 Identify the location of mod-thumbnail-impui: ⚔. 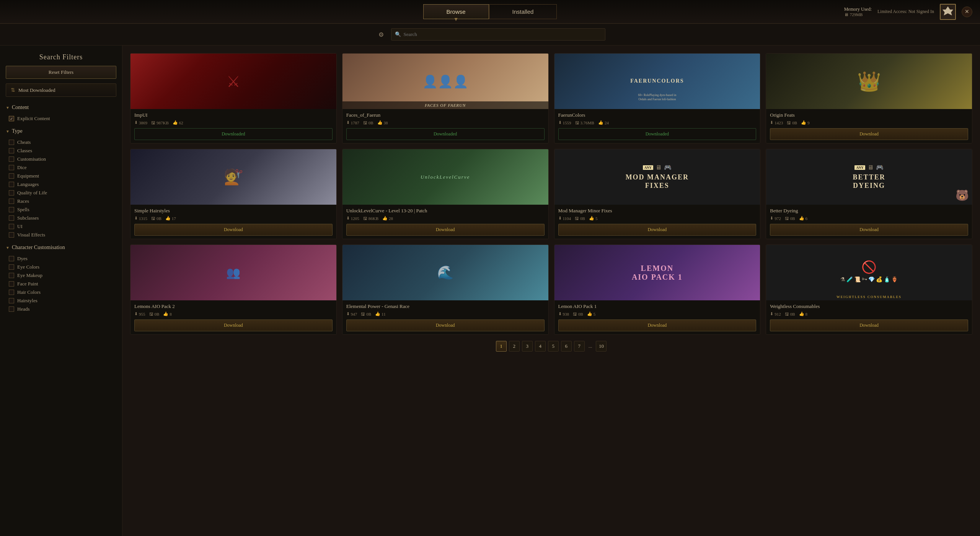
(233, 81).